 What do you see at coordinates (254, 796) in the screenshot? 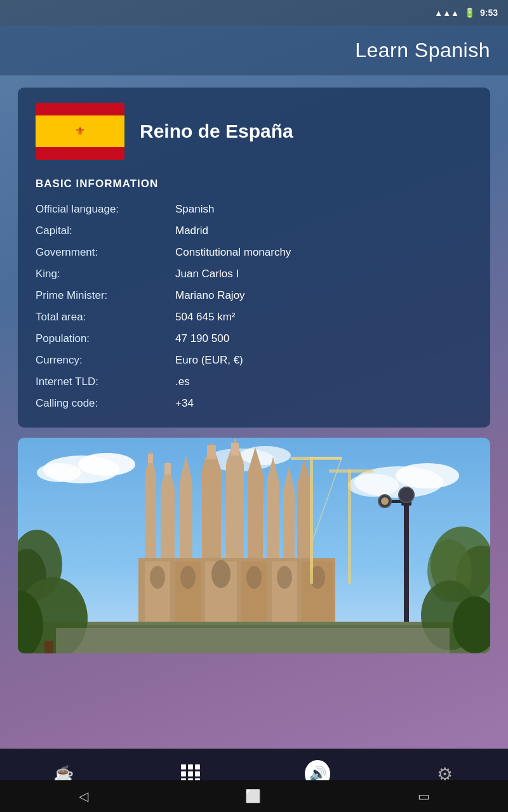
I see `android-system-nav: ◁ ⬜ ▭` at bounding box center [254, 796].